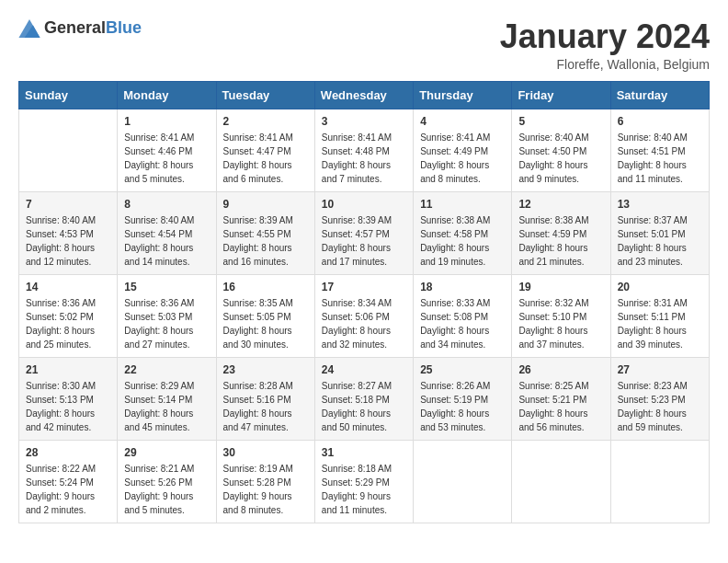 Image resolution: width=728 pixels, height=563 pixels. What do you see at coordinates (364, 121) in the screenshot?
I see `day-number: 3` at bounding box center [364, 121].